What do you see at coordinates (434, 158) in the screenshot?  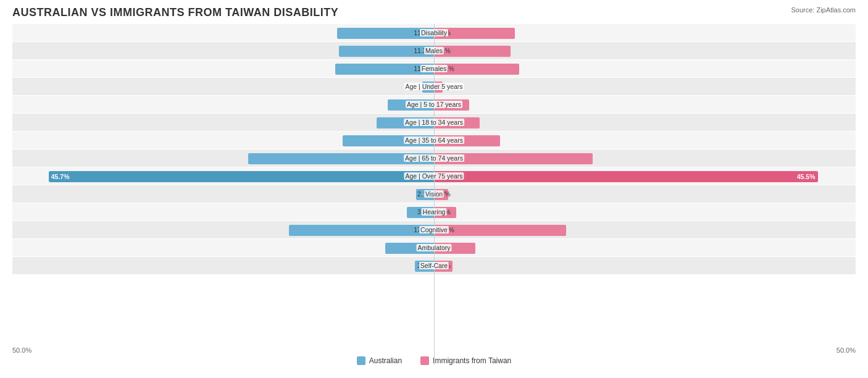 I see `row-label: Age | 65 to 74 years` at bounding box center [434, 158].